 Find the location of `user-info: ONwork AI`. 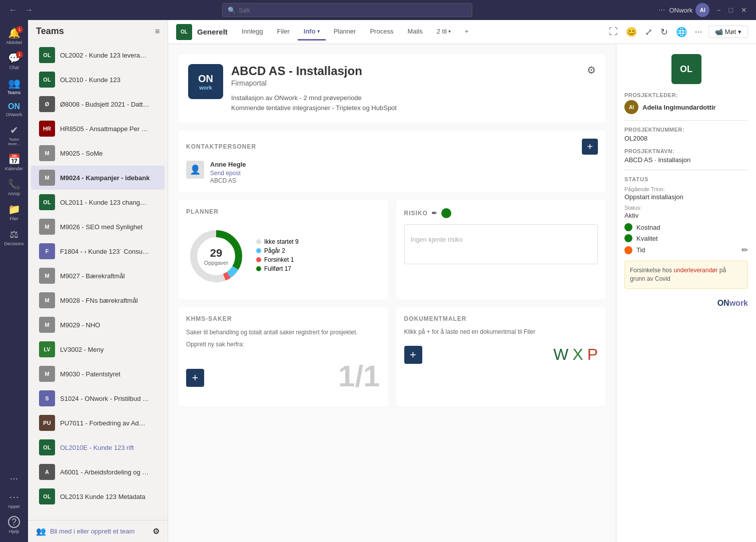

user-info: ONwork AI is located at coordinates (689, 10).